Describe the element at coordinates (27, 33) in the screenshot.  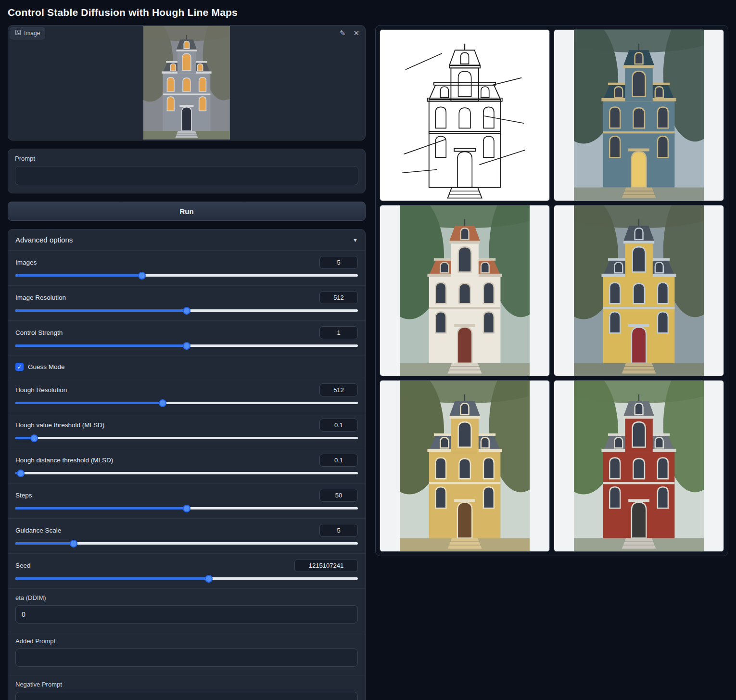
I see `image-label-badge: Image` at that location.